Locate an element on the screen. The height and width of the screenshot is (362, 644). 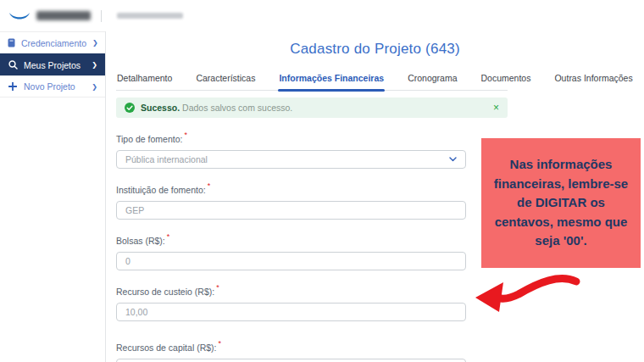
tab-bar: Detalhamento Características Informações… is located at coordinates (312, 80).